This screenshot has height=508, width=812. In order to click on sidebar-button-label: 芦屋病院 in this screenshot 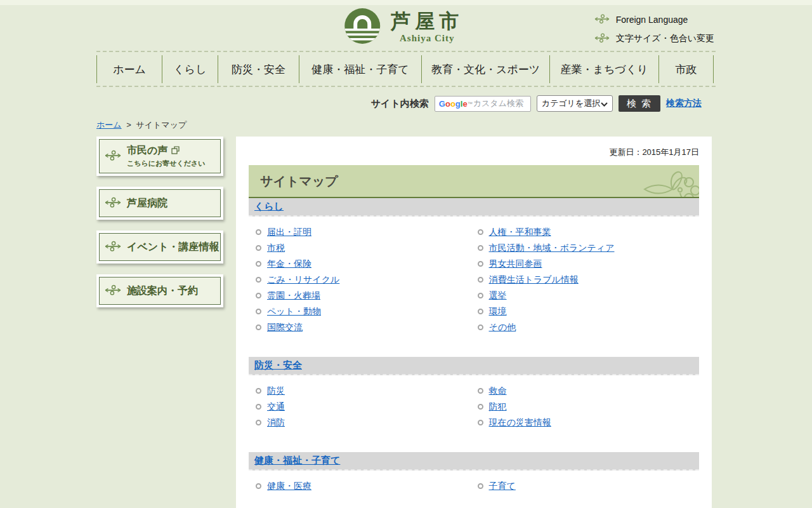, I will do `click(147, 203)`.